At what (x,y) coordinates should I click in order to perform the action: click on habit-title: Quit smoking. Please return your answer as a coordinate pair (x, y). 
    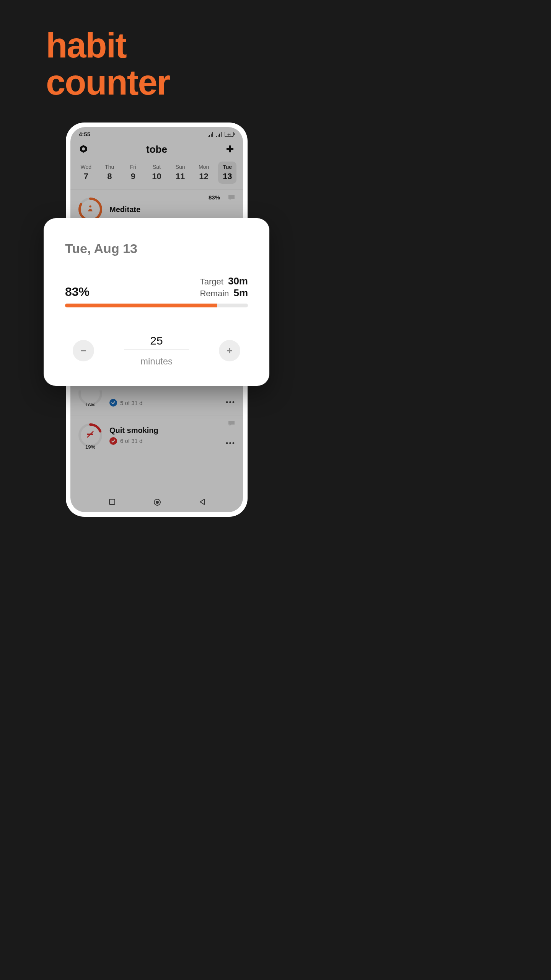
    Looking at the image, I should click on (172, 430).